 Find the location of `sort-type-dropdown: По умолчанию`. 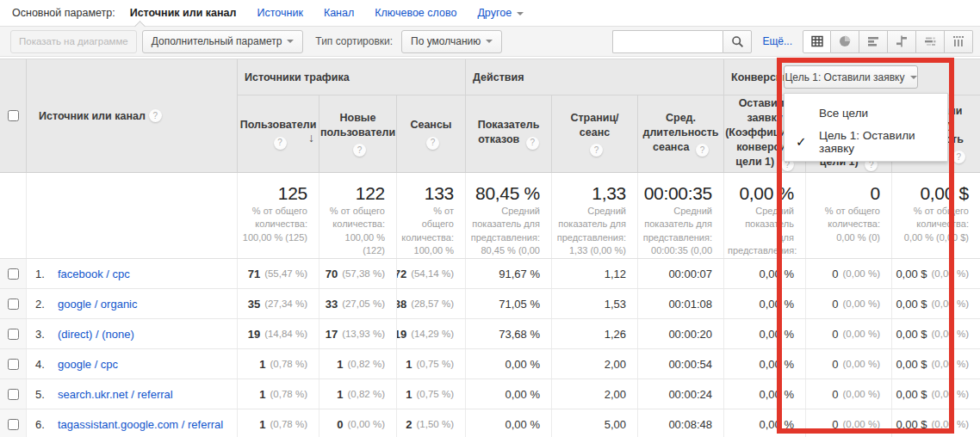

sort-type-dropdown: По умолчанию is located at coordinates (451, 41).